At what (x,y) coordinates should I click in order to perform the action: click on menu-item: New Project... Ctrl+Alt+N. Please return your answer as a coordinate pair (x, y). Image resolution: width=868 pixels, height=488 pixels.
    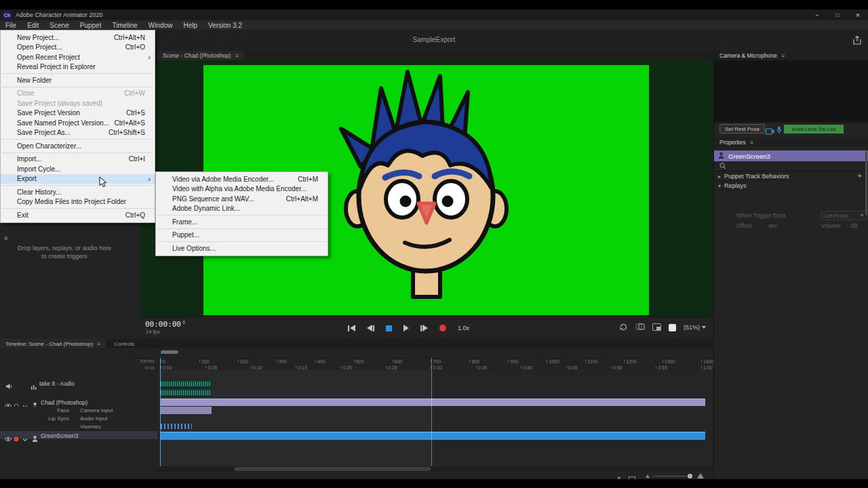
    Looking at the image, I should click on (77, 38).